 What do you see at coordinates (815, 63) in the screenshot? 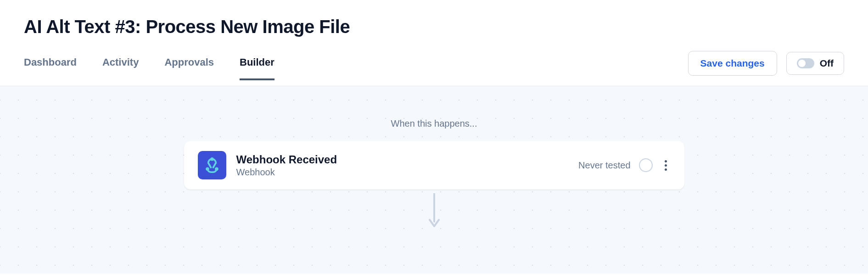
I see `workflow-toggle: Off` at bounding box center [815, 63].